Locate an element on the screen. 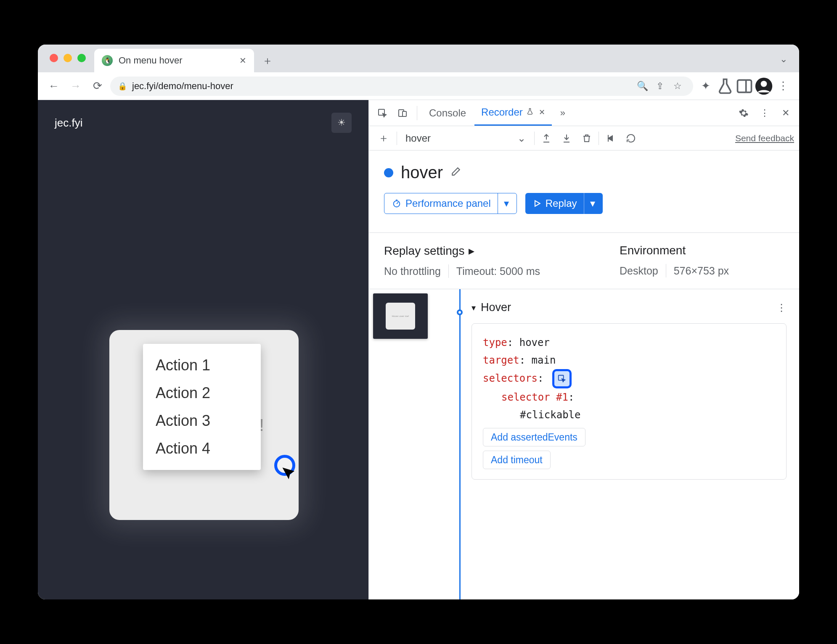 The image size is (837, 644). prop-value: : main is located at coordinates (538, 360).